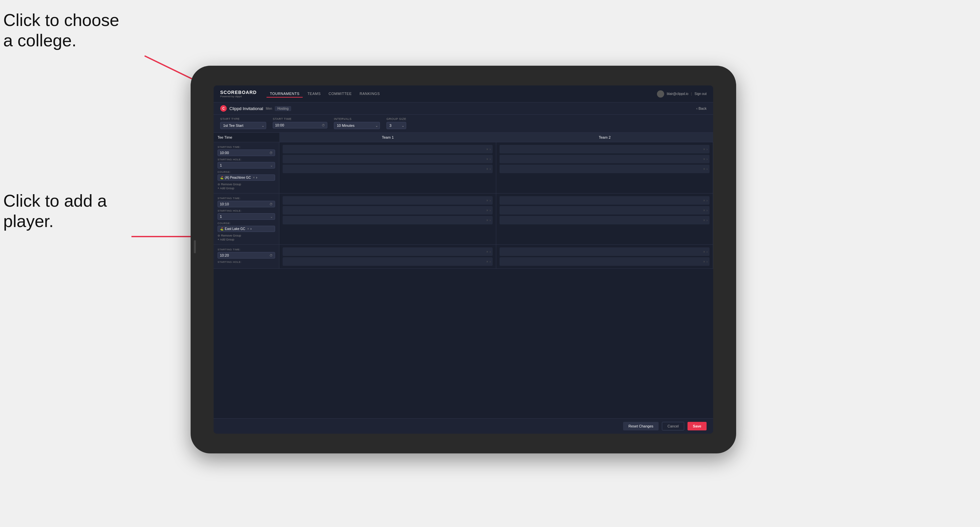  What do you see at coordinates (388, 262) in the screenshot?
I see `player-slot-5-2: × ›` at bounding box center [388, 262].